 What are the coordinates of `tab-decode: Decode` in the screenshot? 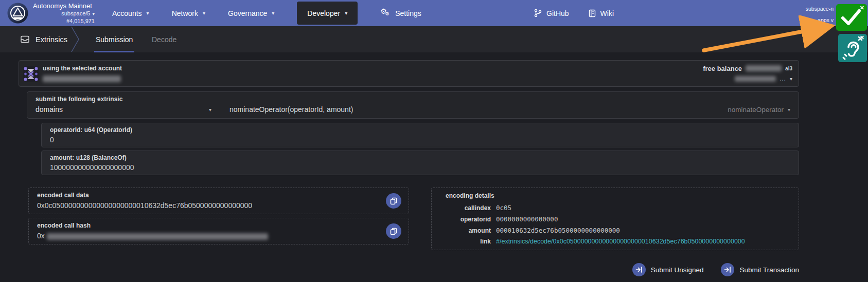 It's located at (164, 39).